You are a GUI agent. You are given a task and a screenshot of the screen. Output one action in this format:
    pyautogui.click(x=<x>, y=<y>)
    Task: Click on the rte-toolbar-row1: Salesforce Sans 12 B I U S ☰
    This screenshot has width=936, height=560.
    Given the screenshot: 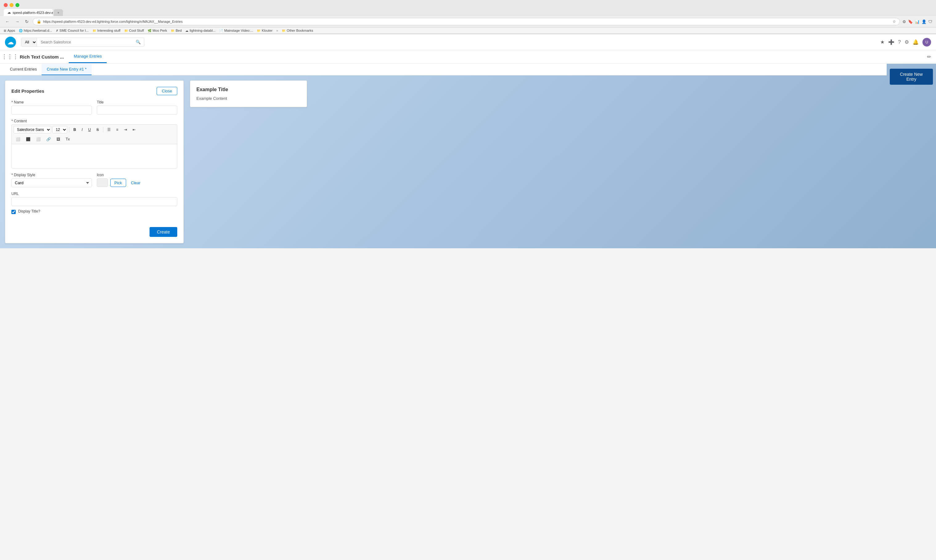 What is the action you would take?
    pyautogui.click(x=94, y=130)
    